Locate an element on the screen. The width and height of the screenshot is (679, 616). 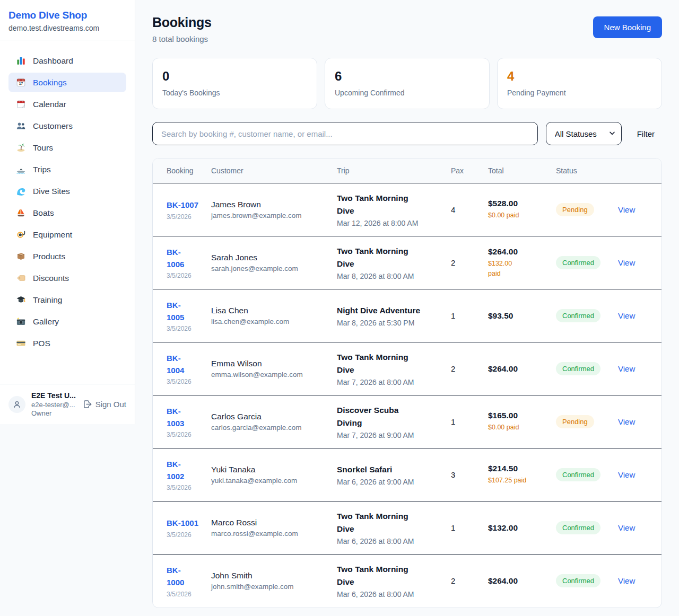
stat-card: 0Today's Bookings is located at coordinates (234, 84).